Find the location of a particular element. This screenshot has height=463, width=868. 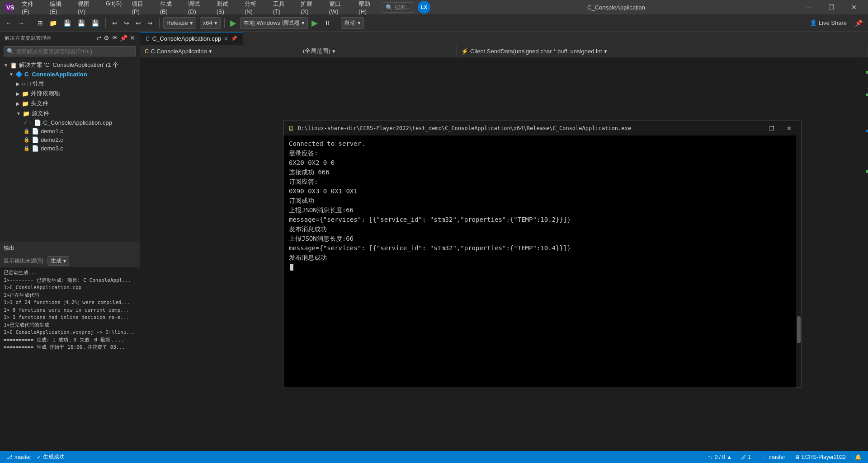

forward-button: → is located at coordinates (21, 23).